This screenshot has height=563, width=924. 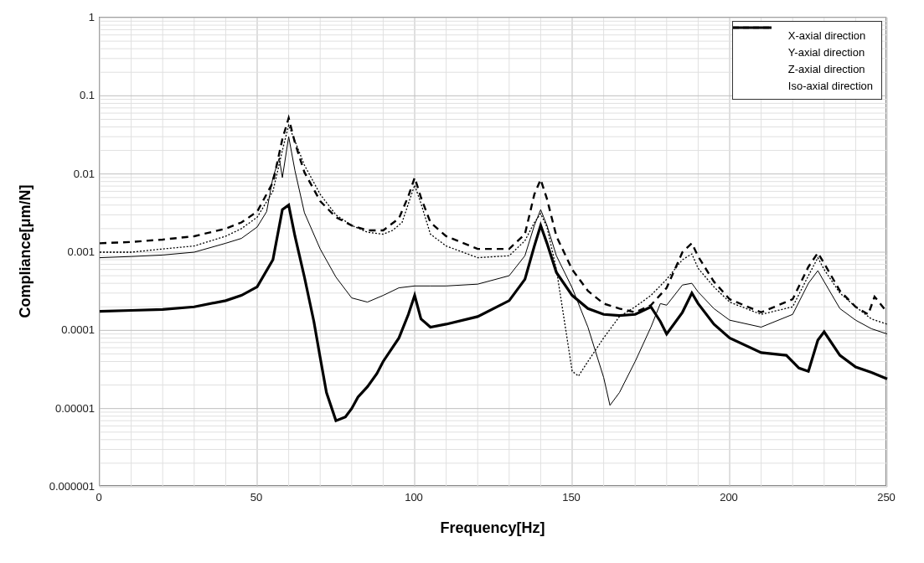 What do you see at coordinates (761, 85) in the screenshot?
I see `legend-swatch-dashed-icon` at bounding box center [761, 85].